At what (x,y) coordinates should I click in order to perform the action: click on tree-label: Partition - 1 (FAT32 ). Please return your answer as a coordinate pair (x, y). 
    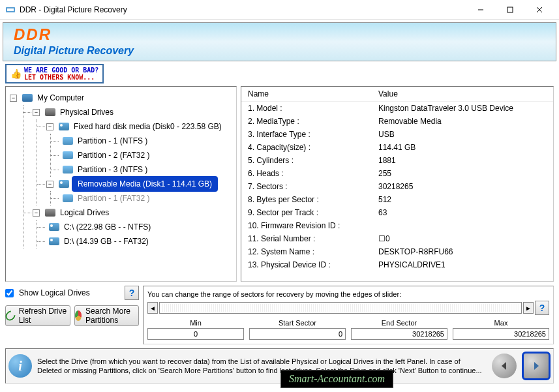
    Looking at the image, I should click on (113, 198).